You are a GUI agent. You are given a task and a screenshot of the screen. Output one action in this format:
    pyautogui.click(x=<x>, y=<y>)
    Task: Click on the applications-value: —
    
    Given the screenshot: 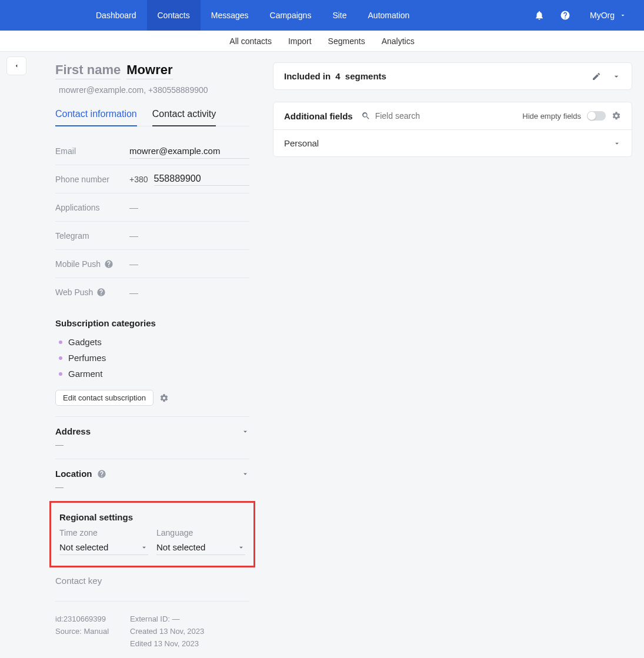 What is the action you would take?
    pyautogui.click(x=189, y=207)
    